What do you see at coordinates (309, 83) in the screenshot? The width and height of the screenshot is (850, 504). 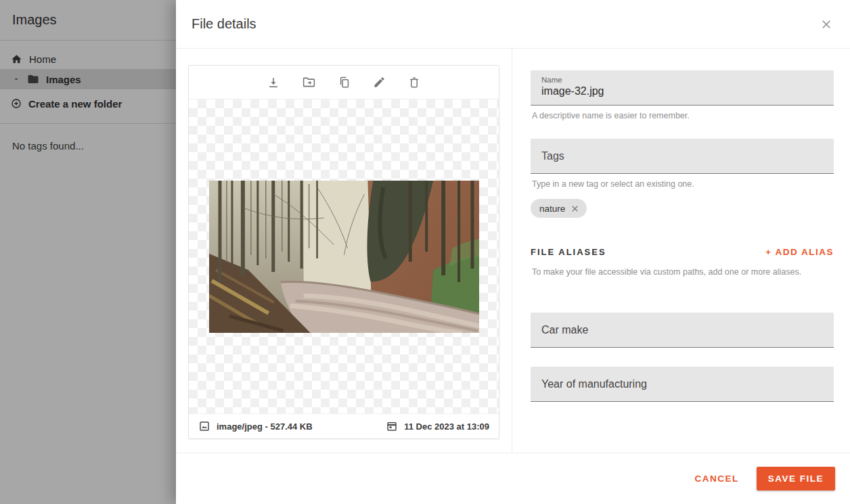 I see `move-to-folder-icon` at bounding box center [309, 83].